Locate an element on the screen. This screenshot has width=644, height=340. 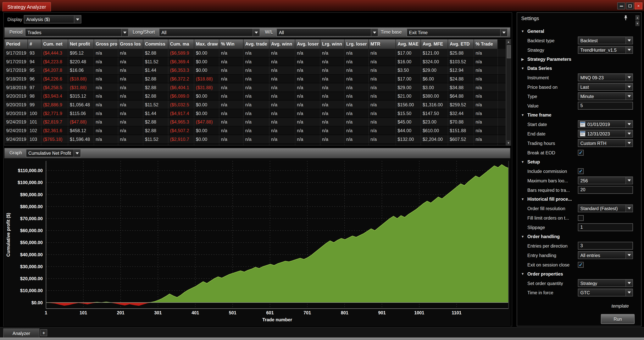
maximize-button is located at coordinates (630, 6).